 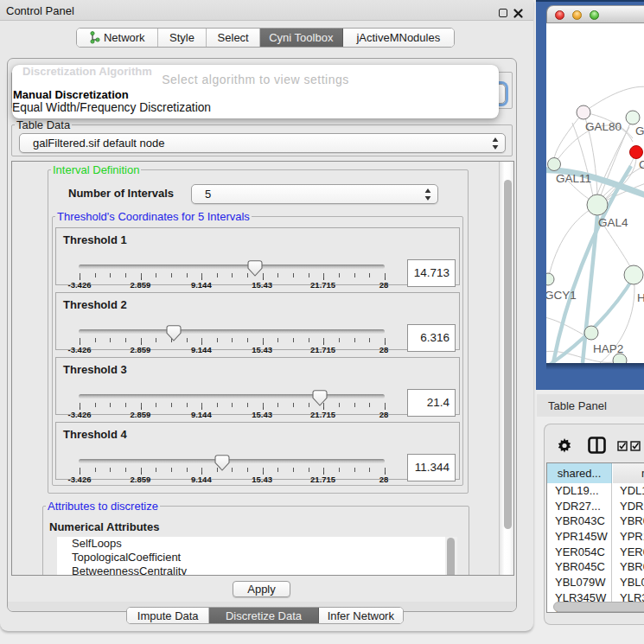 What do you see at coordinates (641, 297) in the screenshot?
I see `svg-text: H` at bounding box center [641, 297].